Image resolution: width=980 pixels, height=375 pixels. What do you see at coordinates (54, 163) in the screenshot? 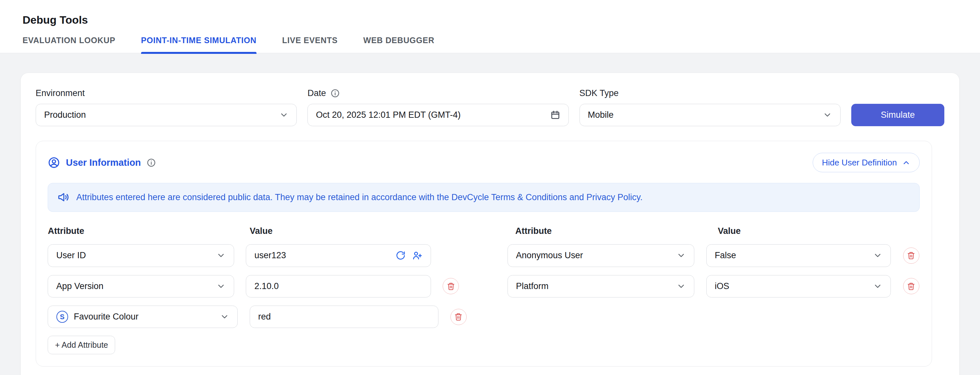
I see `user-circle-icon` at bounding box center [54, 163].